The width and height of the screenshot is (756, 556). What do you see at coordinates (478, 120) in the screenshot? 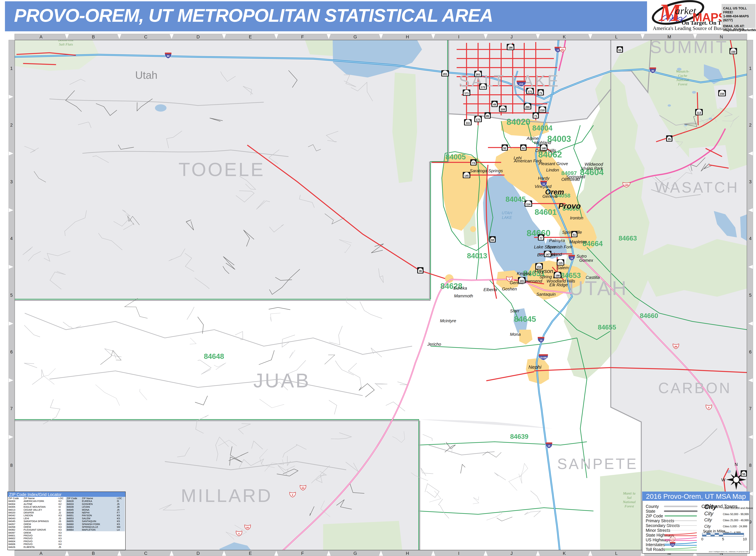
I see `svg-text: 173` at bounding box center [478, 120].